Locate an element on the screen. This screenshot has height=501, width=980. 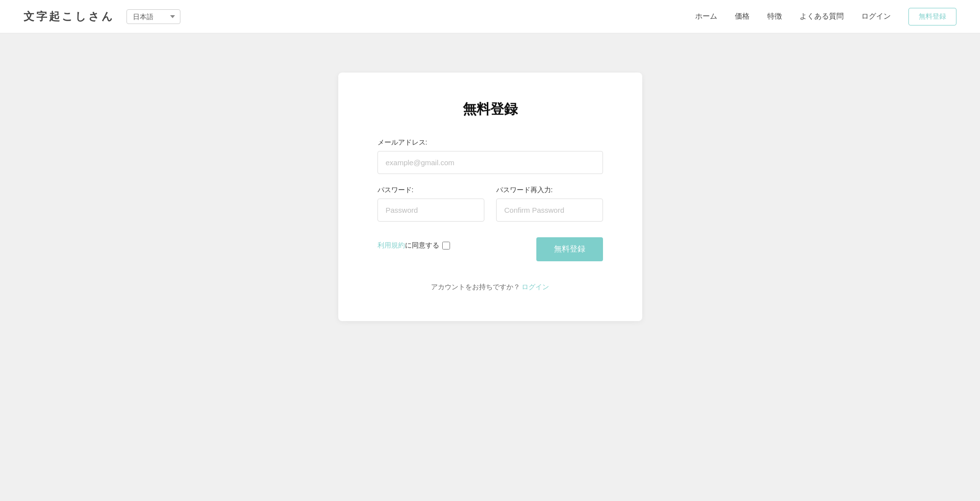
language-select: 日本語 English is located at coordinates (153, 17).